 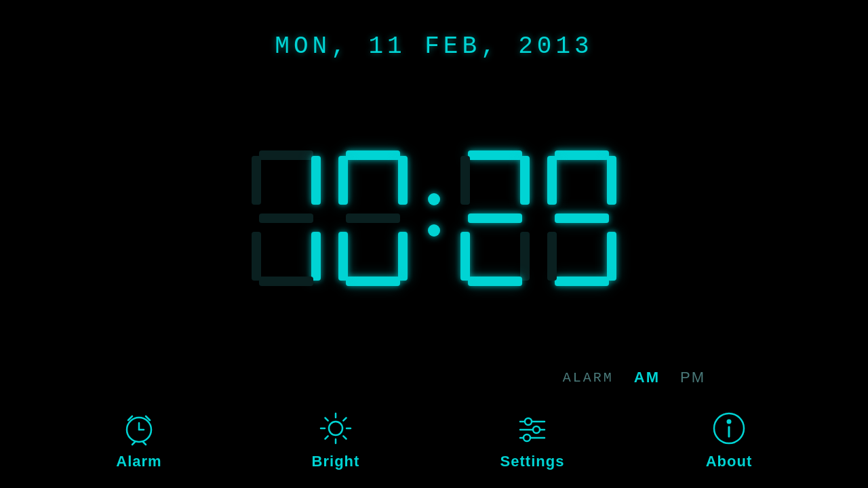 I want to click on nav-bright: Bright, so click(x=336, y=441).